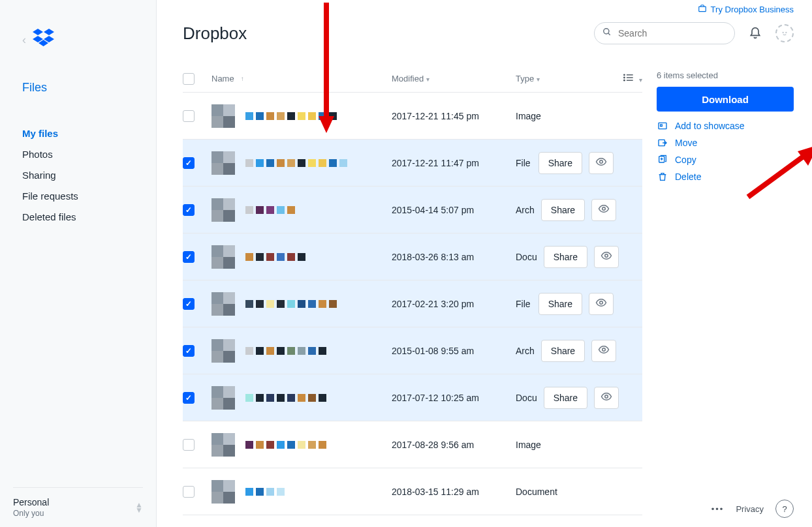  I want to click on action-add-to-showcase: Add to showcase, so click(725, 126).